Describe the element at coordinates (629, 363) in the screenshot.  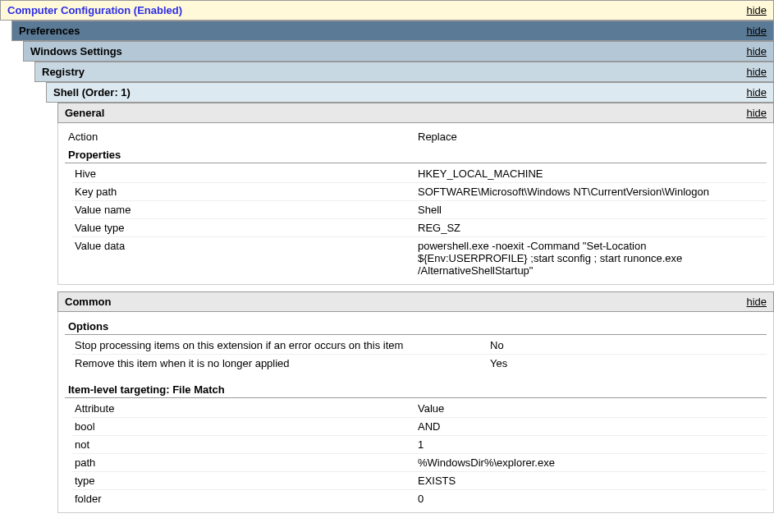
I see `option-value: Yes` at that location.